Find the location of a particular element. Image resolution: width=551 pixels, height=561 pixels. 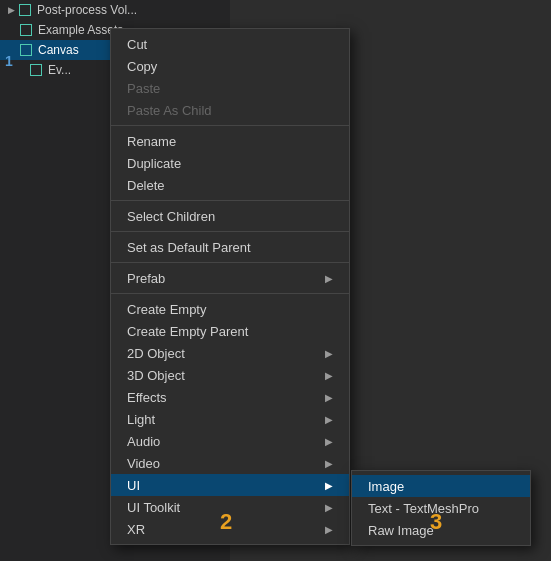

submenu-item-image: Image is located at coordinates (441, 486).